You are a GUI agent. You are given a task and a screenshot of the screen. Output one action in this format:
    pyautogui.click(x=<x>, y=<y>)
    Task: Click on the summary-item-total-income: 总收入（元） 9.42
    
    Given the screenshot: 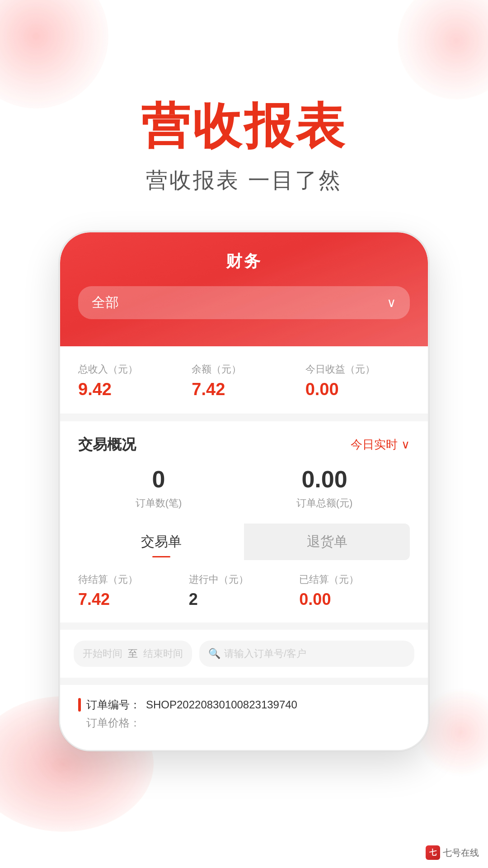 What is the action you would take?
    pyautogui.click(x=130, y=381)
    